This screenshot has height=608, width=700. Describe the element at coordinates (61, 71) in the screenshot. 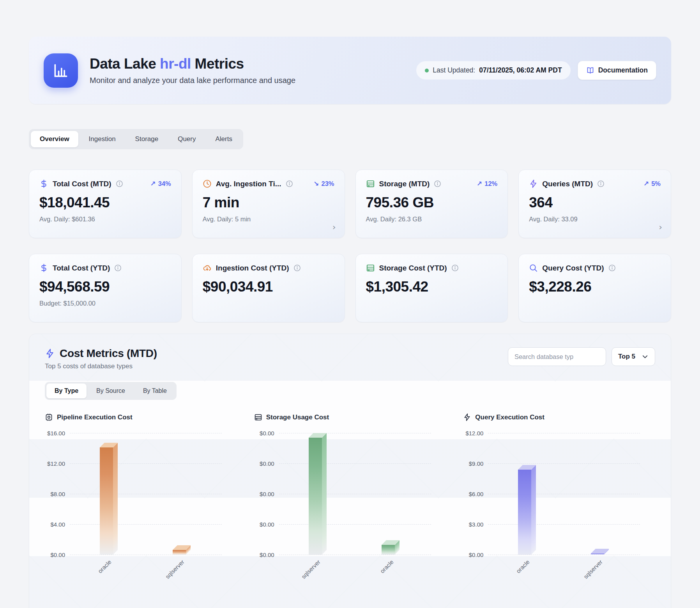

I see `app-logo` at that location.